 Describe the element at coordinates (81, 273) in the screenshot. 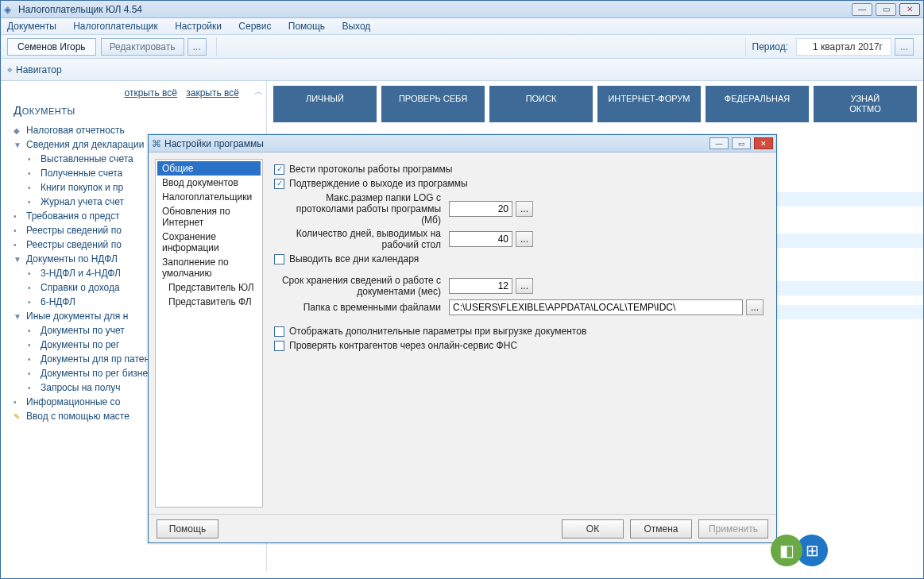

I see `tree-3-4-ndfl: 3-НДФЛ и 4-НДФЛ` at that location.